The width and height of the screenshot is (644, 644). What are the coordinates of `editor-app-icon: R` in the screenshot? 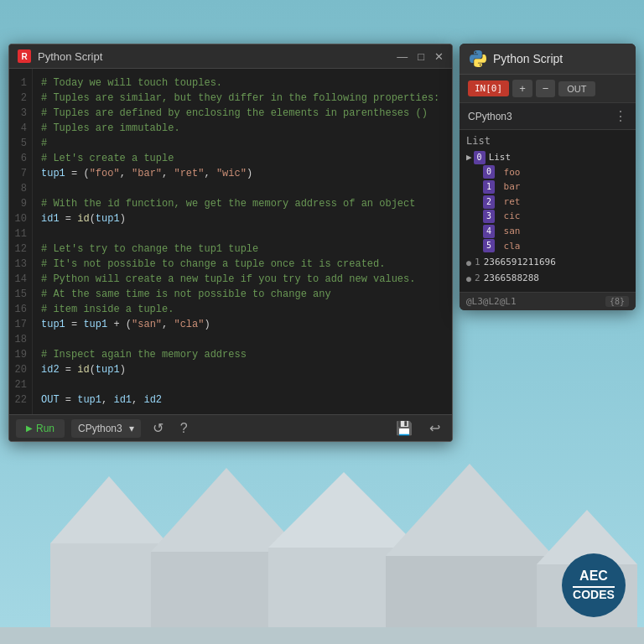 It's located at (24, 56).